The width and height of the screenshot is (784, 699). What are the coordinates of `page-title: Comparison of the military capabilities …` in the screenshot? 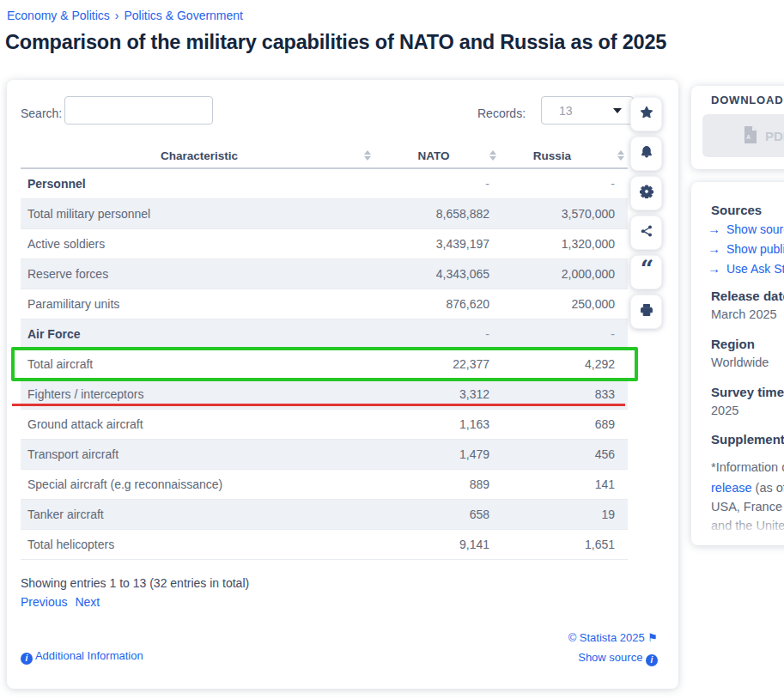 It's located at (395, 43).